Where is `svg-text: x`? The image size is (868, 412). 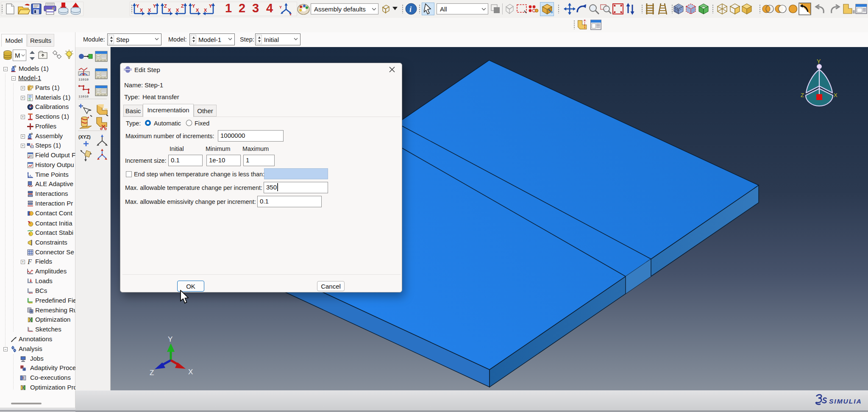 svg-text: x is located at coordinates (291, 14).